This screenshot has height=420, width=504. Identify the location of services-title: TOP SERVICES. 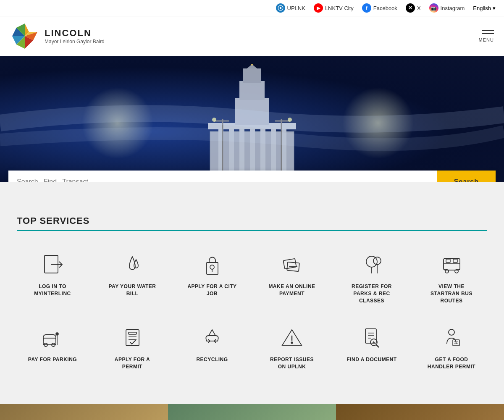
(252, 221).